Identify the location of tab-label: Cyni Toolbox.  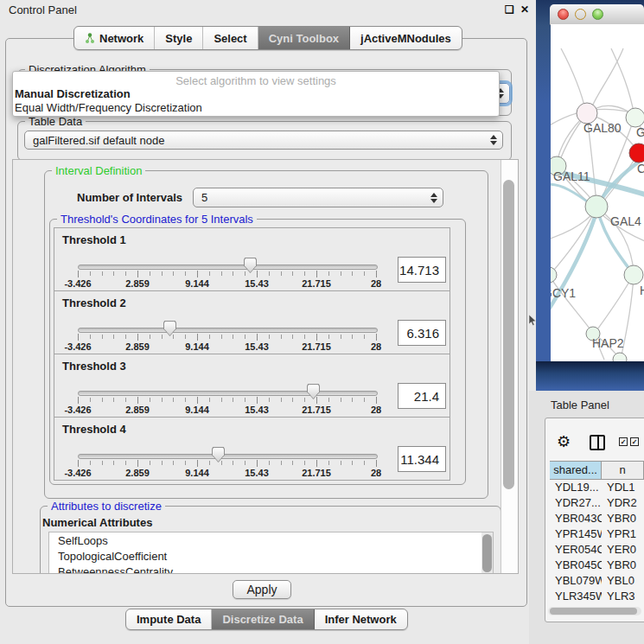
(304, 38).